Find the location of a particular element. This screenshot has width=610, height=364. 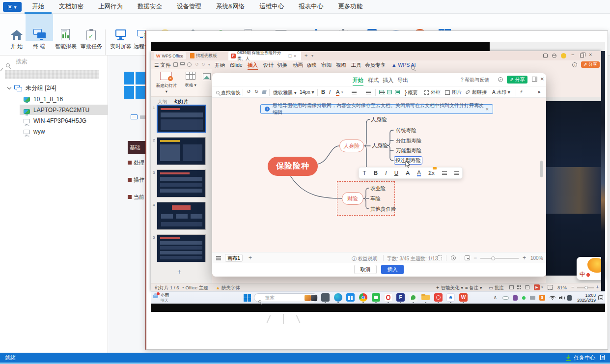

insert-subtopic-icon is located at coordinates (389, 92).